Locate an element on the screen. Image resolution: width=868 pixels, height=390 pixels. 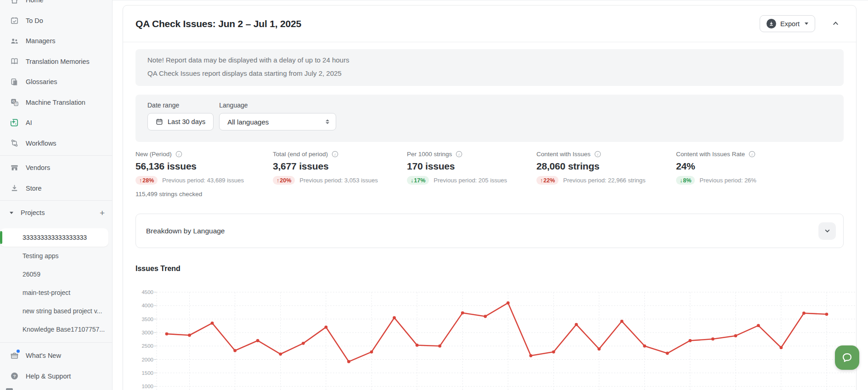
strings-checked-text: 115,499 strings checked is located at coordinates (496, 194).